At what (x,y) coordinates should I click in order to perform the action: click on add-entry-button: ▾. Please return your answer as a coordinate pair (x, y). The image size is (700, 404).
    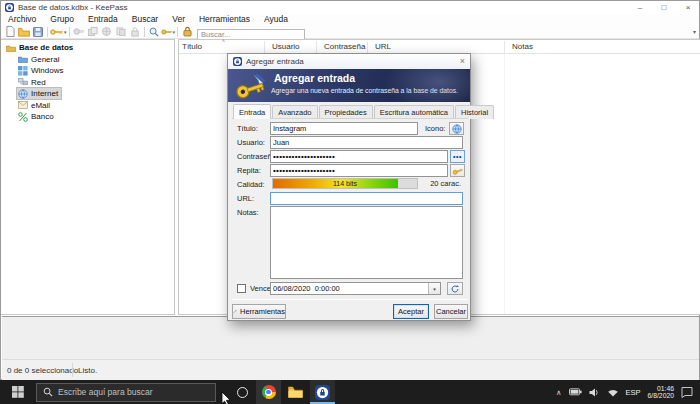
    Looking at the image, I should click on (58, 32).